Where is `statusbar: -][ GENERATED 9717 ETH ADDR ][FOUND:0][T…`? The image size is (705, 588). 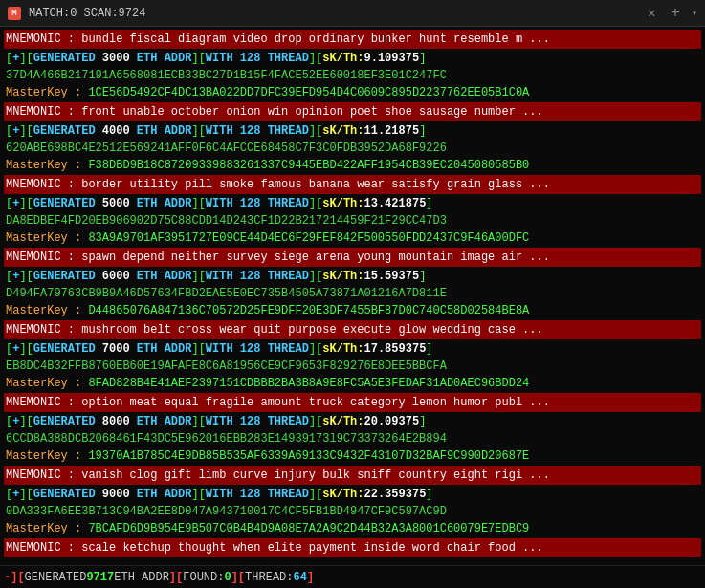
statusbar: -][ GENERATED 9717 ETH ADDR ][FOUND:0][T… is located at coordinates (352, 577).